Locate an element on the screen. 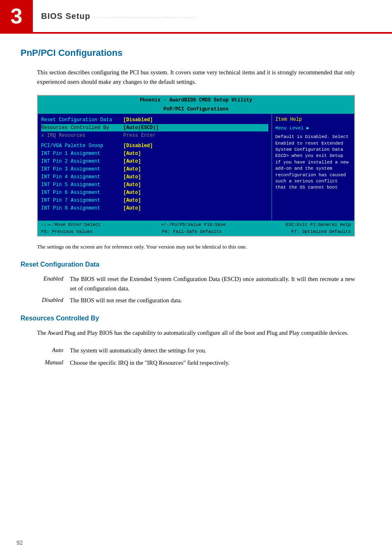  bios-value-int7: [Auto] is located at coordinates (132, 200).